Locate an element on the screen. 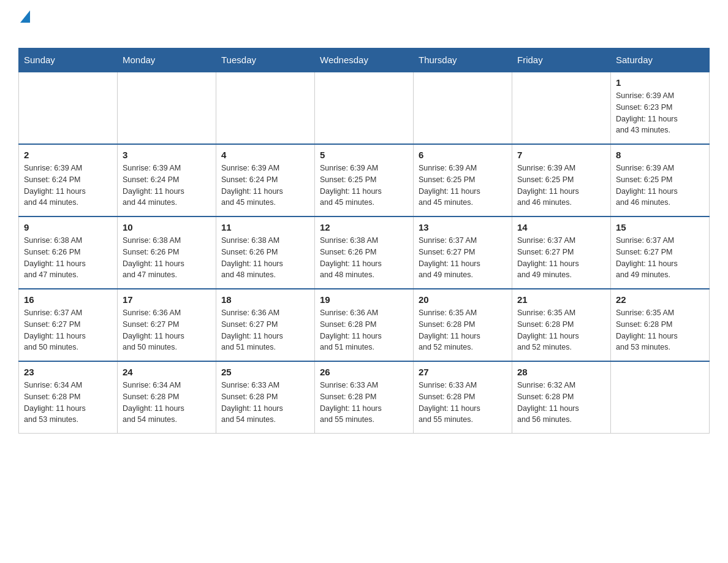  calendar-week-row: 23Sunrise: 6:34 AMSunset: 6:28 PMDayligh… is located at coordinates (364, 397).